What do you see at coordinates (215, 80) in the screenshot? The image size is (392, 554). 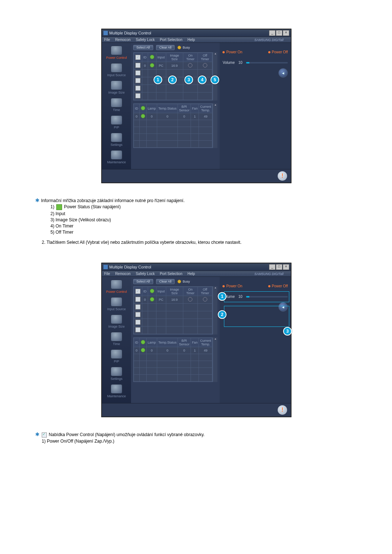 I see `callout-5: 5` at bounding box center [215, 80].